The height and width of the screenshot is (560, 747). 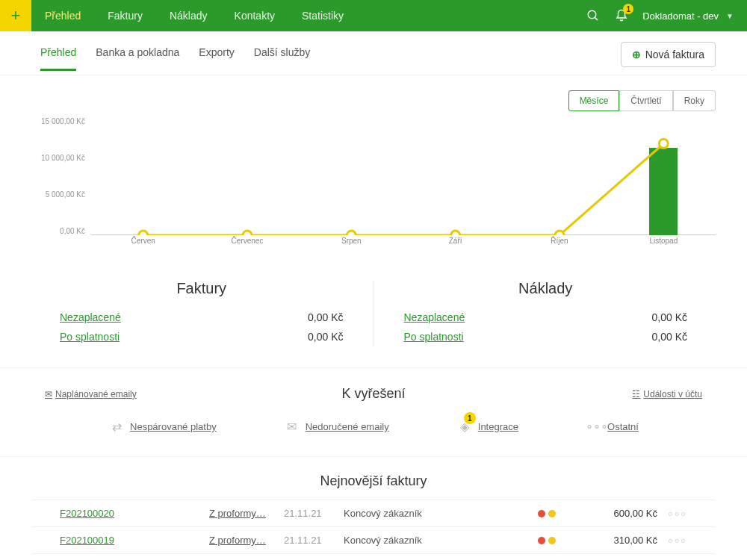 What do you see at coordinates (143, 240) in the screenshot?
I see `x-cat: Červen` at bounding box center [143, 240].